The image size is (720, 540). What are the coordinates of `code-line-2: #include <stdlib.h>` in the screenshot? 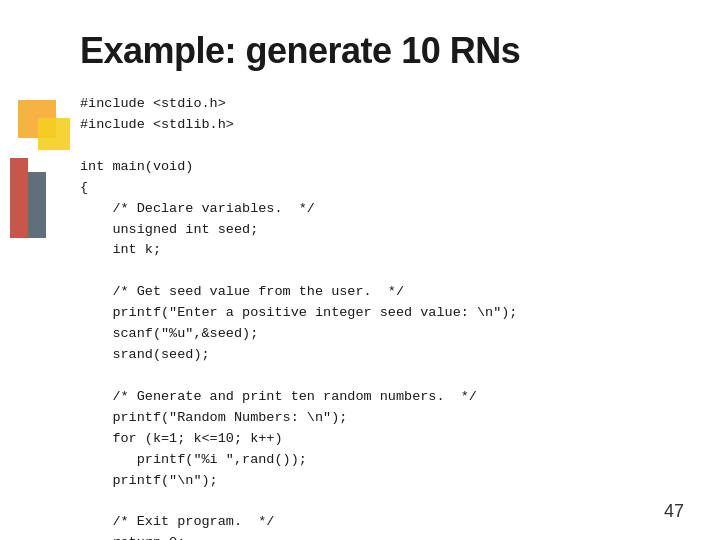 It's located at (157, 124).